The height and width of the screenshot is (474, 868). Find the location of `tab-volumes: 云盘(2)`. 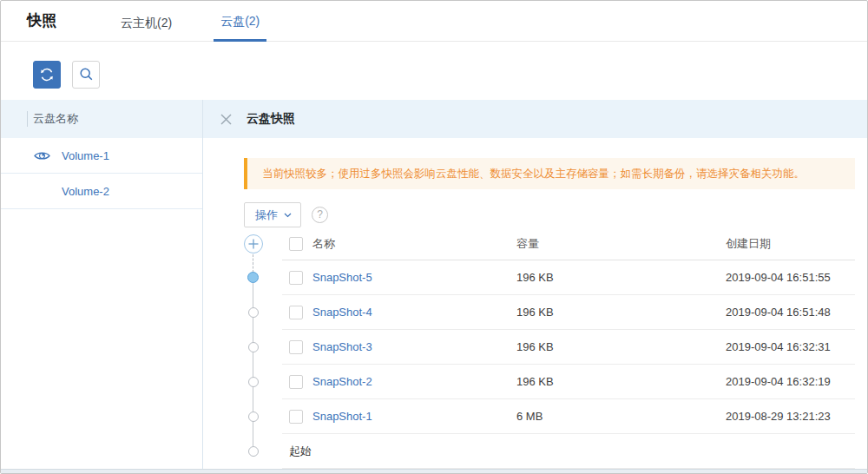

tab-volumes: 云盘(2) is located at coordinates (240, 21).